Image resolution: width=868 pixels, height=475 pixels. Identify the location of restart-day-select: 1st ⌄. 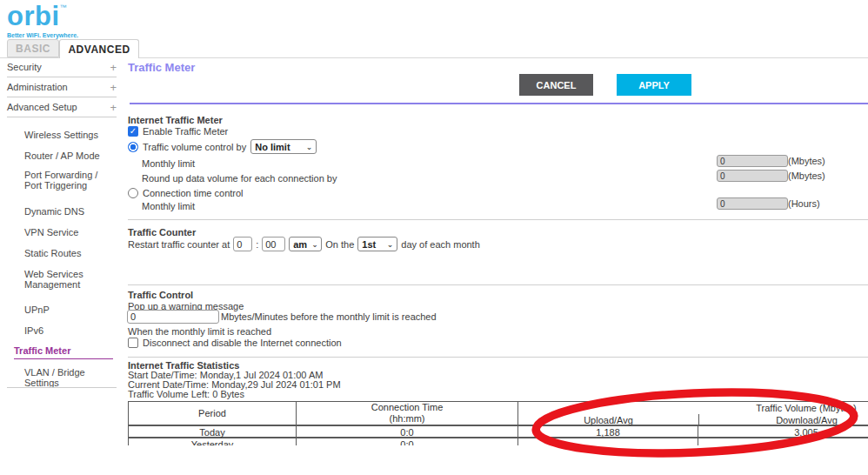
(377, 244).